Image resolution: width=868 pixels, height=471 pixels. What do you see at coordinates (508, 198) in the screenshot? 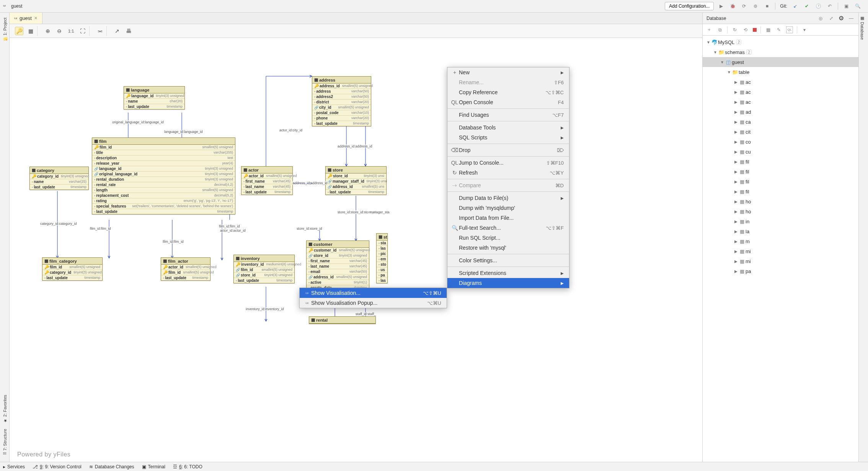
I see `ctx-item-dump-data-to-file-s-: Dump Data to File(s)▶` at bounding box center [508, 198].